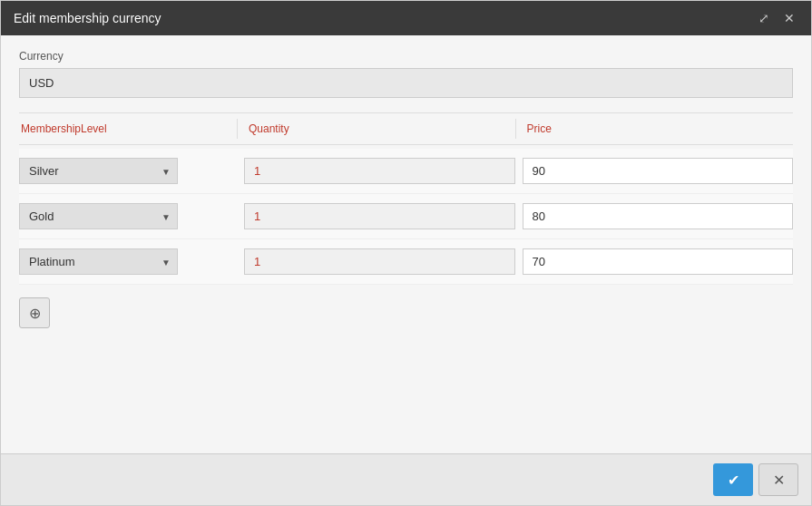  Describe the element at coordinates (406, 171) in the screenshot. I see `row-silver: Silver Gold Platinum ▼` at that location.